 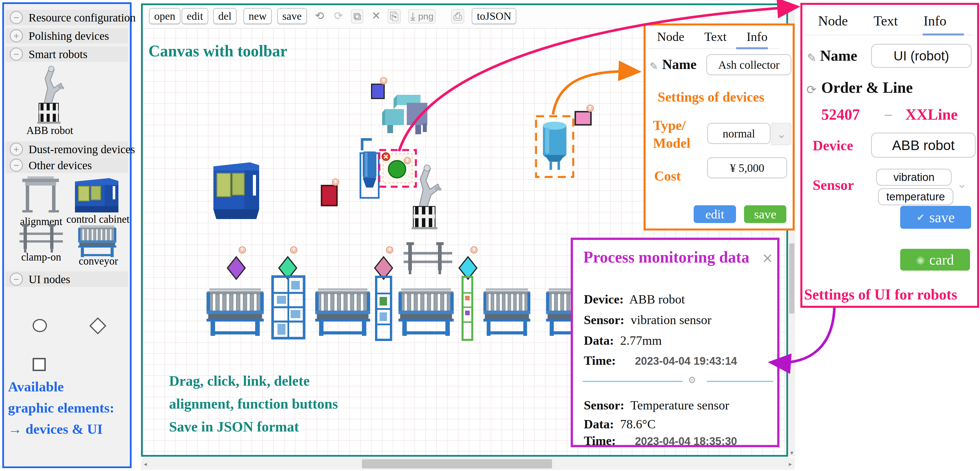 I want to click on group-label: Resource configuration, so click(x=82, y=18).